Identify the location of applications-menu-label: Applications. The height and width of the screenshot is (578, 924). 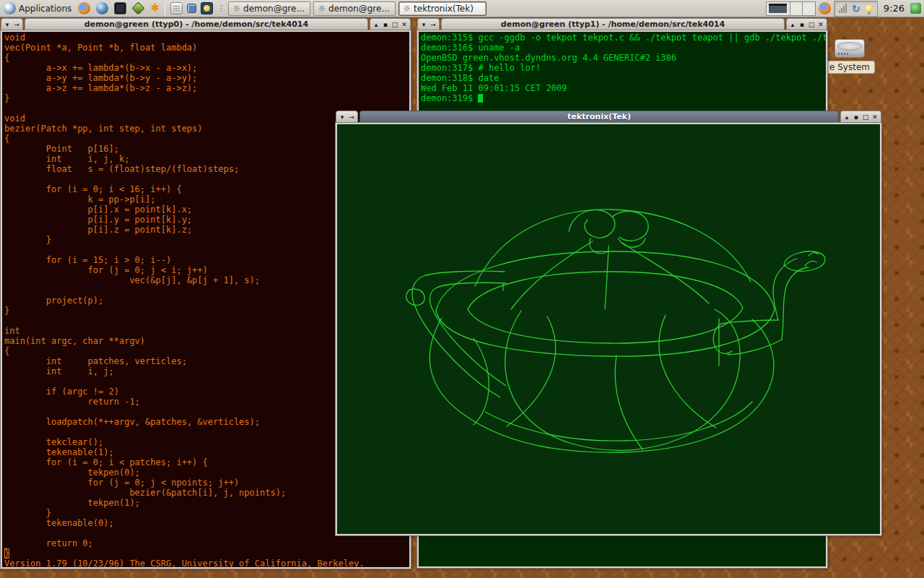
(45, 9).